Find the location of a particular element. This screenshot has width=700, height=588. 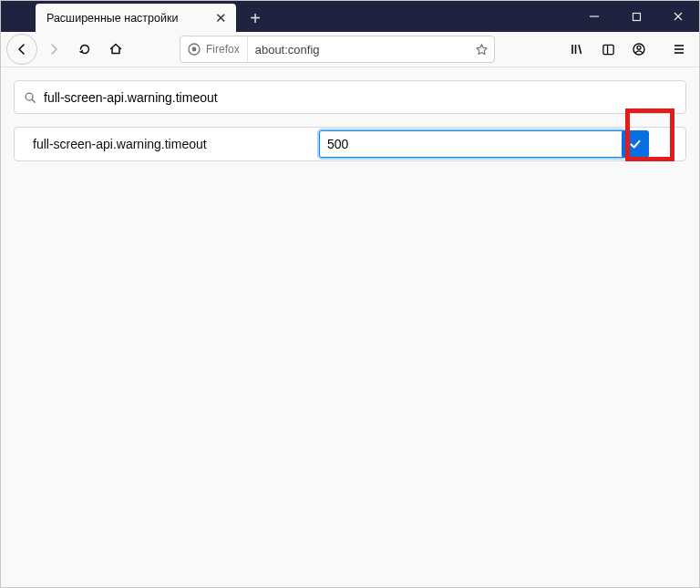

back-button is located at coordinates (22, 49).